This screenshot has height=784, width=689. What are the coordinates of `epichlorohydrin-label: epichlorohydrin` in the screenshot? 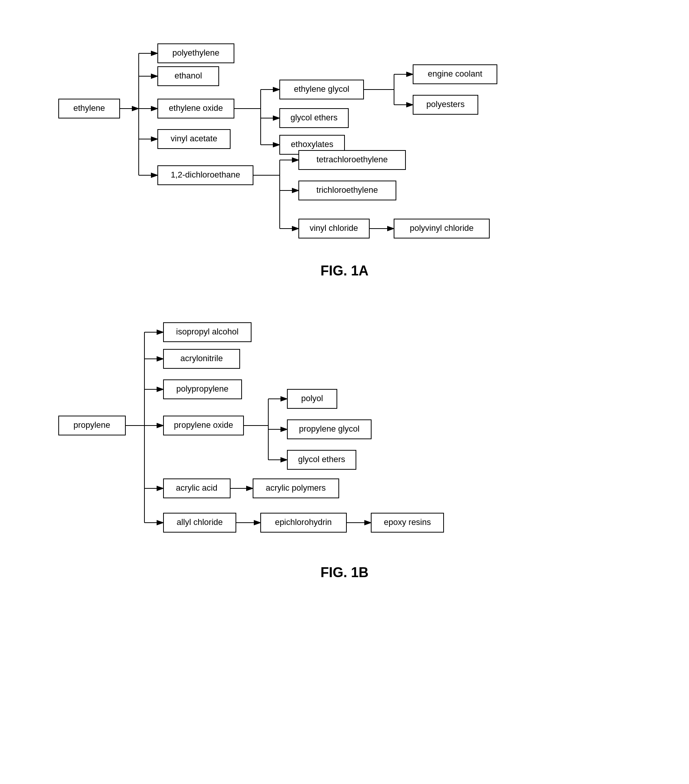 It's located at (303, 522).